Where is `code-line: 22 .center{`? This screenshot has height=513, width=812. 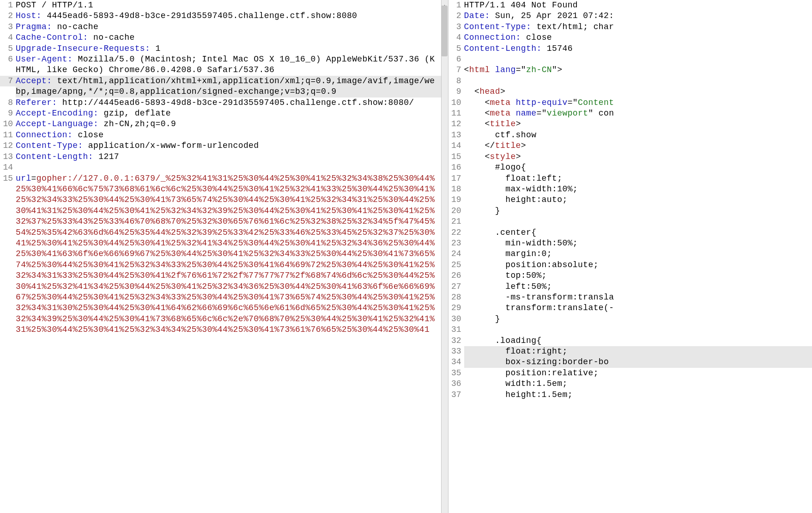
code-line: 22 .center{ is located at coordinates (630, 233).